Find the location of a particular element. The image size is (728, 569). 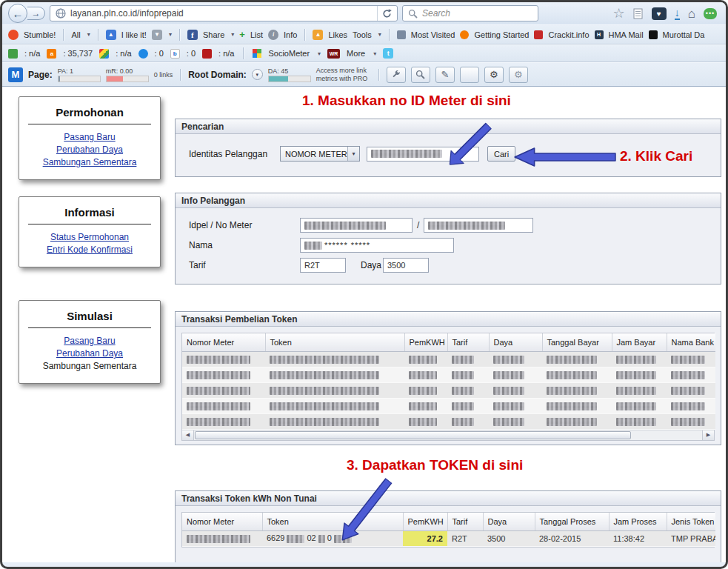

moz-toolbar: M Page: PA: 1 mR: 0.00 0 links Root Doma… is located at coordinates (364, 74).